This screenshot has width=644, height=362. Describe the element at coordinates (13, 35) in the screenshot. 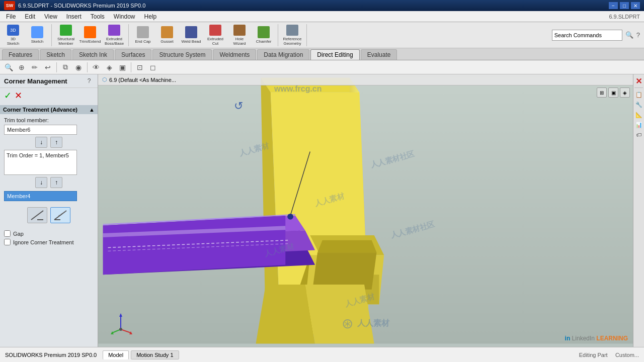

I see `tb-3d-sketch: 3D 3DSketch` at that location.